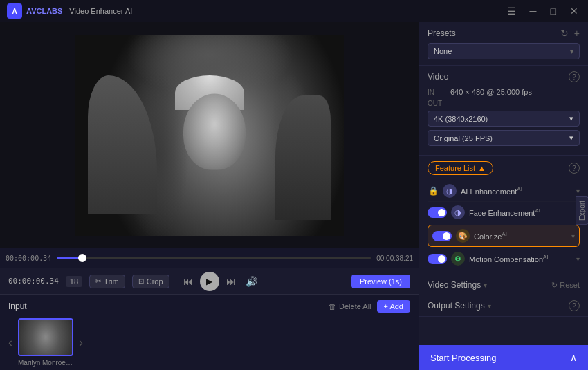  I want to click on delete-all-button: 🗑 Delete All, so click(350, 306).